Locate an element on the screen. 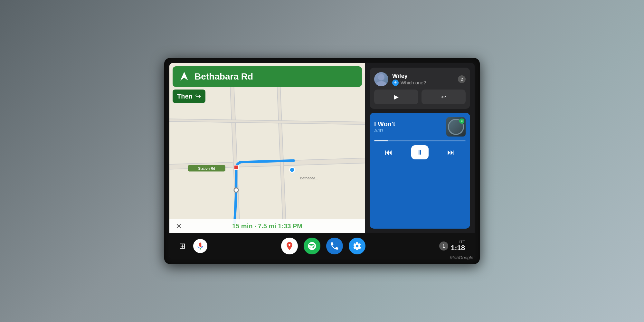 The width and height of the screenshot is (644, 322). notification-badge: 1 is located at coordinates (444, 246).